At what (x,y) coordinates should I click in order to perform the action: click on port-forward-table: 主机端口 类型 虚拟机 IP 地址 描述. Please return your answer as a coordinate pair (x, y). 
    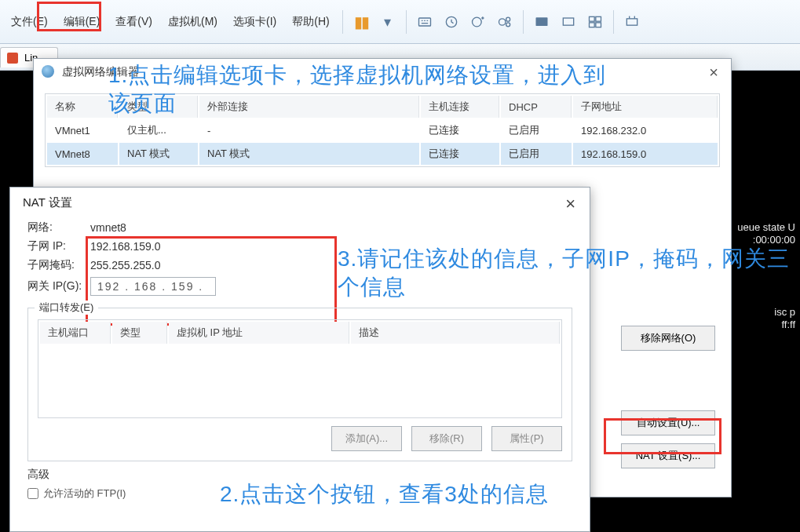
    Looking at the image, I should click on (300, 369).